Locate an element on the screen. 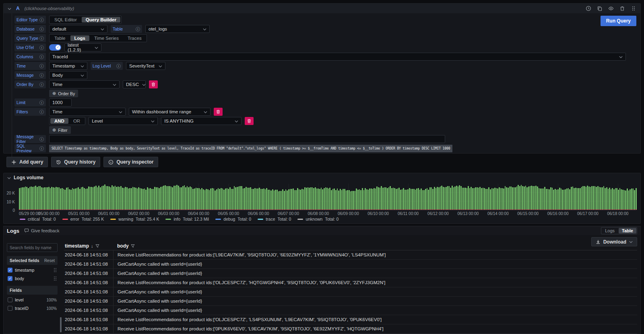  remove-order-by-button is located at coordinates (153, 84).